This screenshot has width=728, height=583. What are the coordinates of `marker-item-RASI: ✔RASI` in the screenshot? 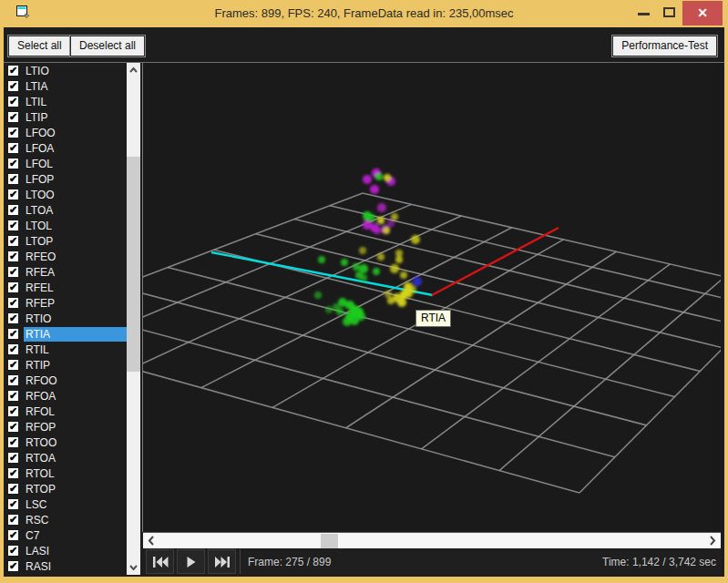 It's located at (66, 567).